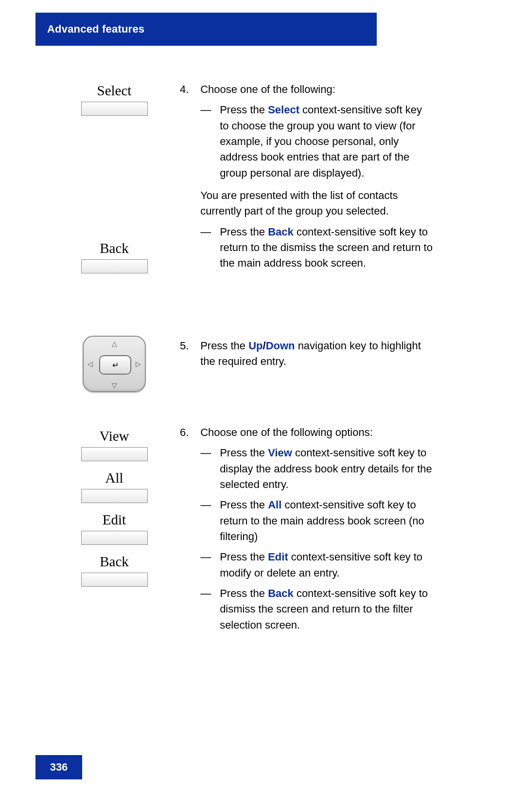 The width and height of the screenshot is (525, 812). I want to click on keyword-select: Select, so click(284, 110).